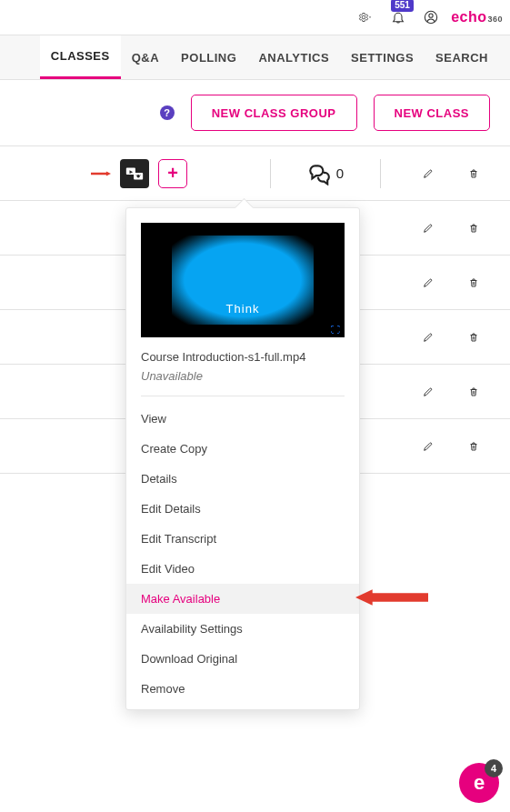 The width and height of the screenshot is (510, 812). What do you see at coordinates (275, 113) in the screenshot?
I see `new-class-group-button: NEW CLASS GROUP` at bounding box center [275, 113].